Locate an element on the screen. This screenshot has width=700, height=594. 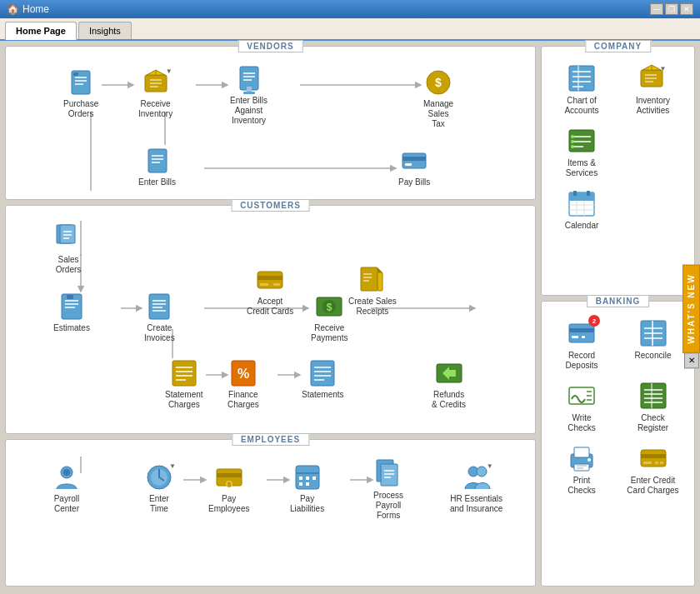
enter-credit-card-charges-item: Enter CreditCard Charges is located at coordinates (653, 470).